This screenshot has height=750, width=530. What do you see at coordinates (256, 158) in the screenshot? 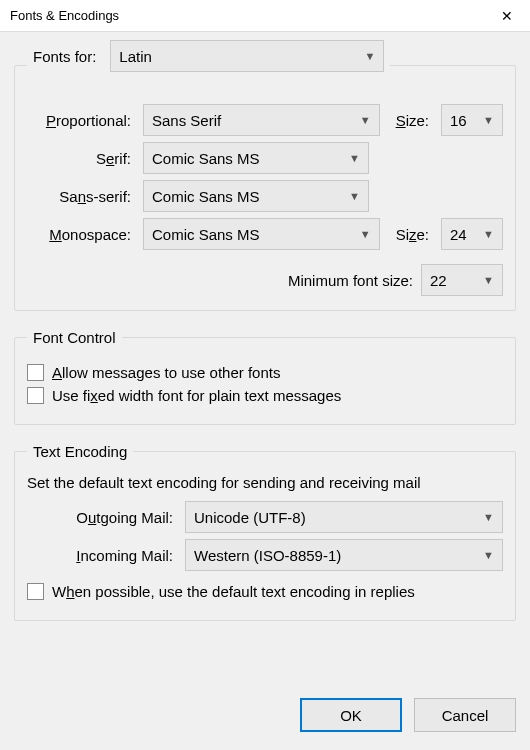
I see `serif-select: Comic Sans MS ▼` at bounding box center [256, 158].